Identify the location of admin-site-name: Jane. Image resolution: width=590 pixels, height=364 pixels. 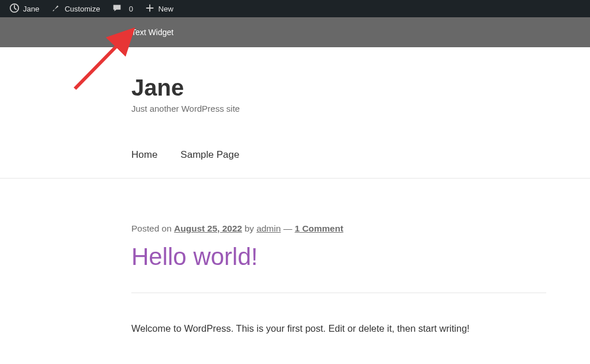
(31, 9).